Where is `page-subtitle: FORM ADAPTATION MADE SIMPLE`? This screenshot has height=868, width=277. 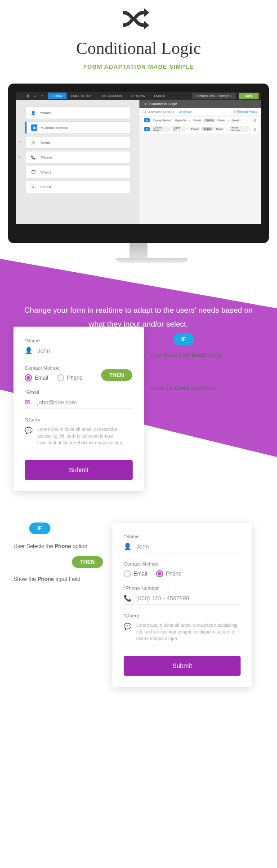 page-subtitle: FORM ADAPTATION MADE SIMPLE is located at coordinates (138, 66).